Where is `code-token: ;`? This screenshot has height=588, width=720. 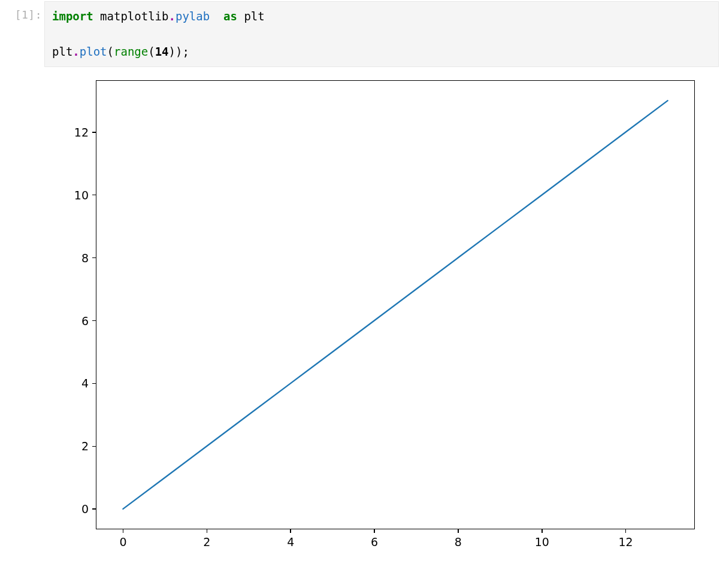 code-token: ; is located at coordinates (186, 51).